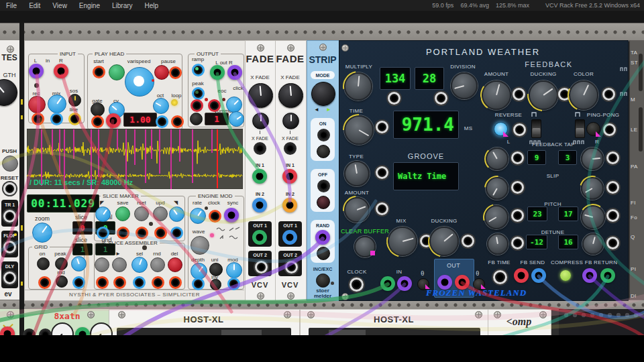 The image size is (644, 362). I want to click on rec-port, so click(38, 119).